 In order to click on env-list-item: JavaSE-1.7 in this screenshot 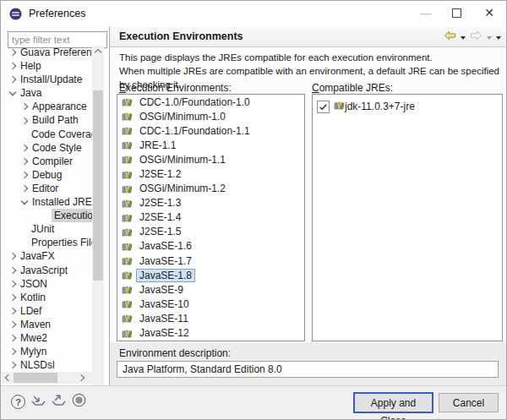, I will do `click(211, 260)`.